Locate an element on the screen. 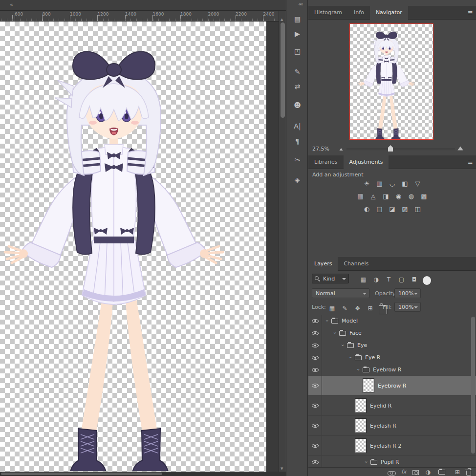  opacity-select: 100% is located at coordinates (408, 293).